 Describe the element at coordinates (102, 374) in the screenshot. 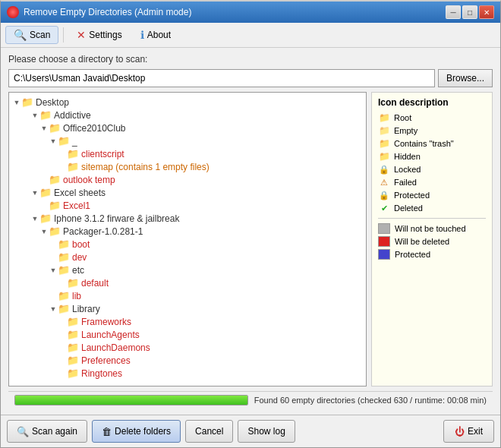

I see `tree-label: Ringtones` at that location.